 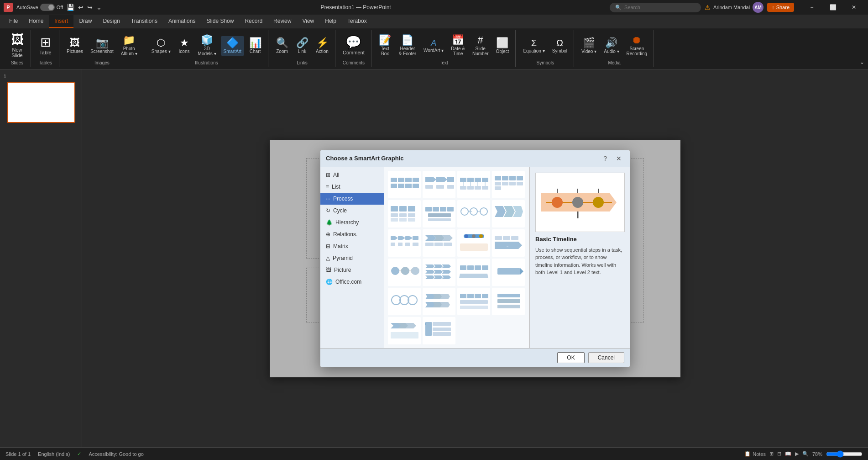 What do you see at coordinates (75, 46) in the screenshot?
I see `pictures-button: 🖼 Pictures` at bounding box center [75, 46].